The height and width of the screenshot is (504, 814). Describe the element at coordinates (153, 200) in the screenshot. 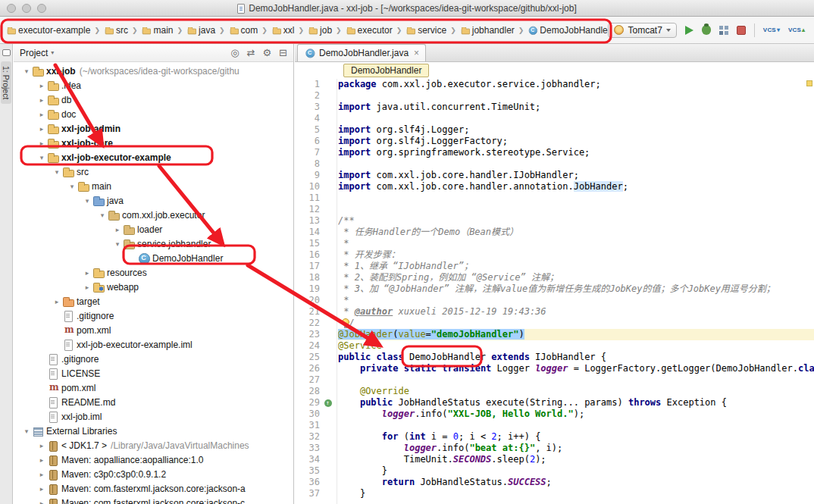

I see `tree-item: ▾java` at that location.